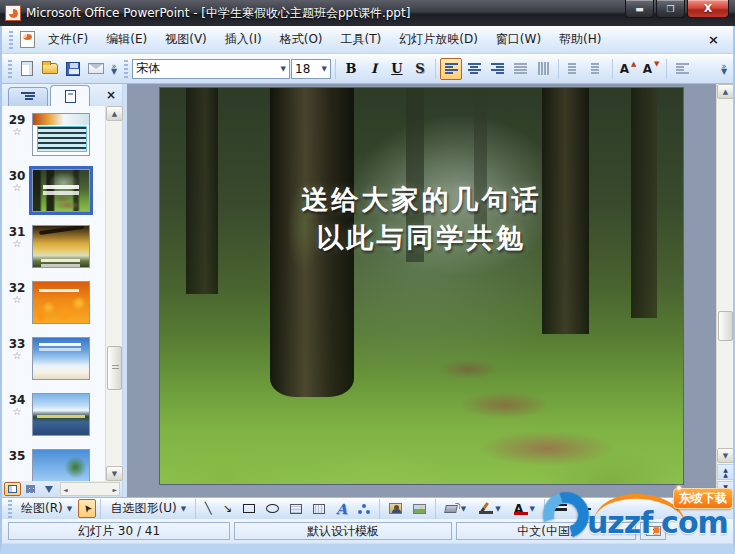  Describe the element at coordinates (451, 509) in the screenshot. I see `fill-bucket-icon` at that location.